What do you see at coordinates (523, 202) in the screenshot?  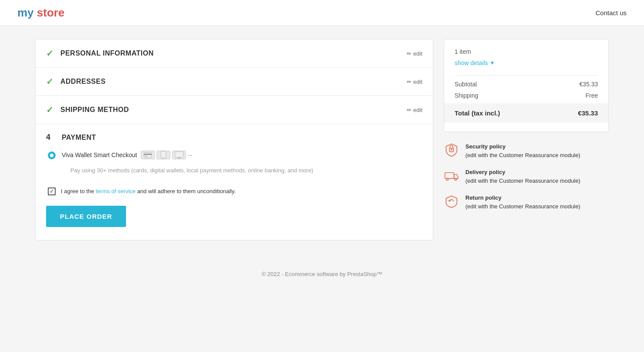 I see `return-policy-text: Return policy (edit with the Customer Re…` at bounding box center [523, 202].